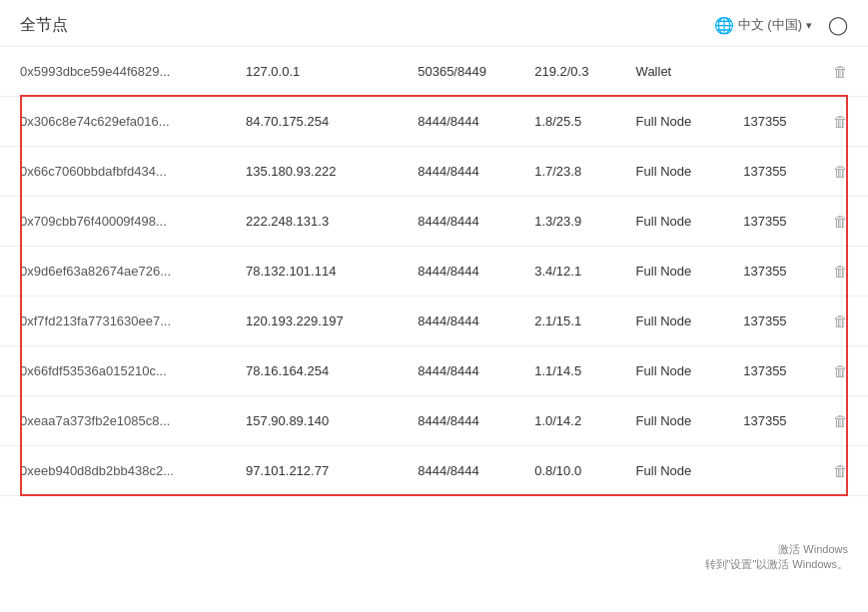 The image size is (868, 612). What do you see at coordinates (434, 371) in the screenshot?
I see `table-row: 0x66fdf53536a015210c...78.16.164.2548444…` at bounding box center [434, 371].